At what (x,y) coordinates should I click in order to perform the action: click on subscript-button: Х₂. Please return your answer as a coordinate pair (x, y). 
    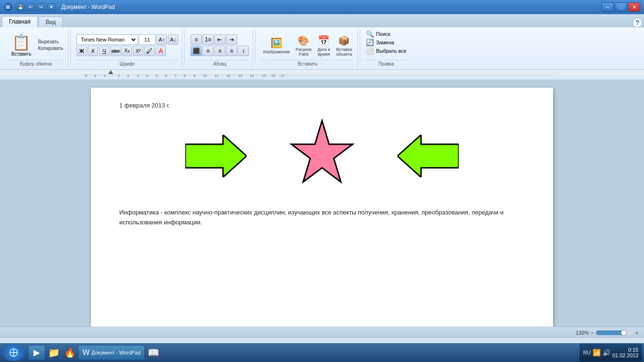
    Looking at the image, I should click on (127, 51).